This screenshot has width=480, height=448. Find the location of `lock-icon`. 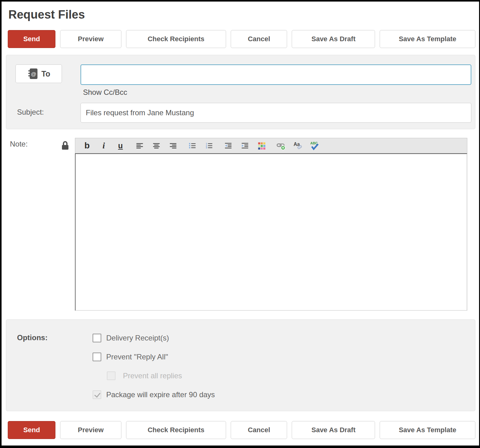

lock-icon is located at coordinates (65, 146).